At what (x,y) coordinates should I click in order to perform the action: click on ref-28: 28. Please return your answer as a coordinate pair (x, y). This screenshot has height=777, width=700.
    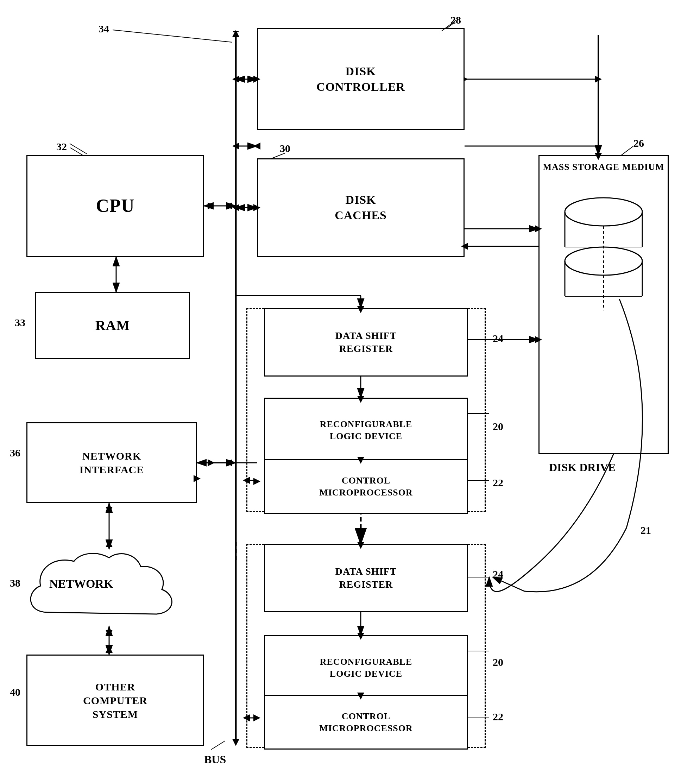
    Looking at the image, I should click on (456, 20).